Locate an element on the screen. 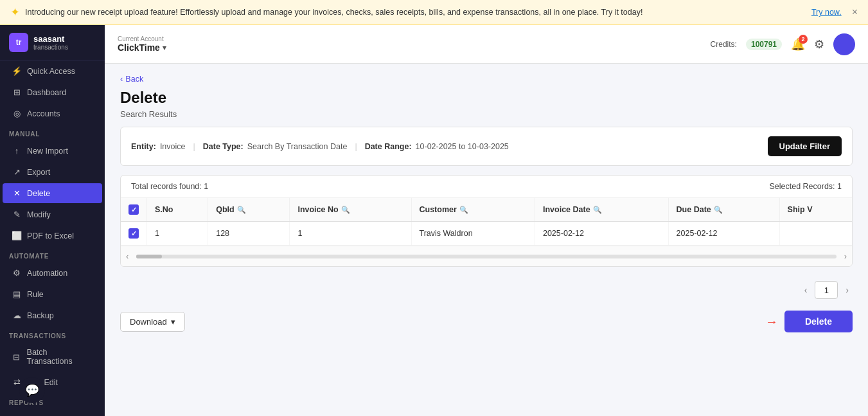 Image resolution: width=868 pixels, height=416 pixels. back-arrow-icon: ‹ is located at coordinates (121, 78).